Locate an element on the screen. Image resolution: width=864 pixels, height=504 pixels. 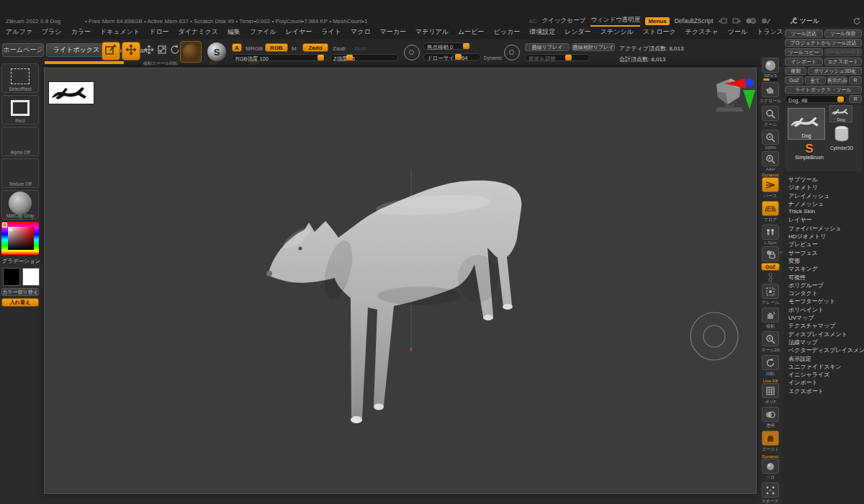
recent-tool-thumbnail: Dog is located at coordinates (841, 114).